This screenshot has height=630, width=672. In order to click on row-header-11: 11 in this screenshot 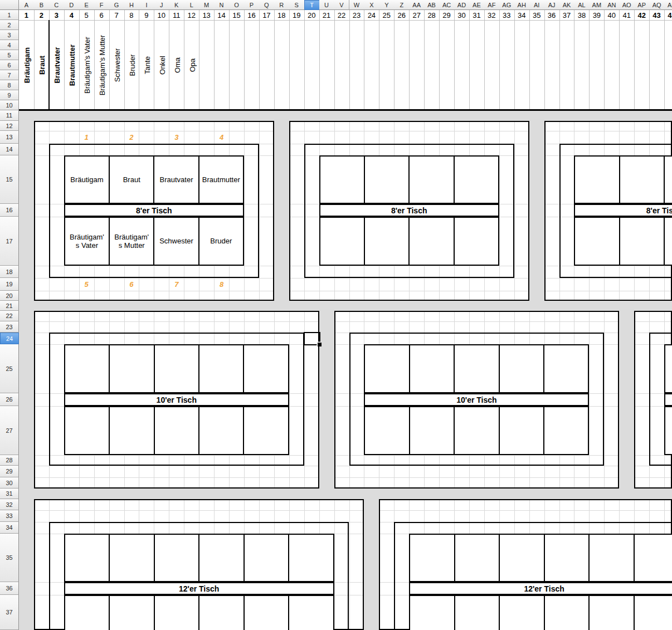, I will do `click(9, 116)`.